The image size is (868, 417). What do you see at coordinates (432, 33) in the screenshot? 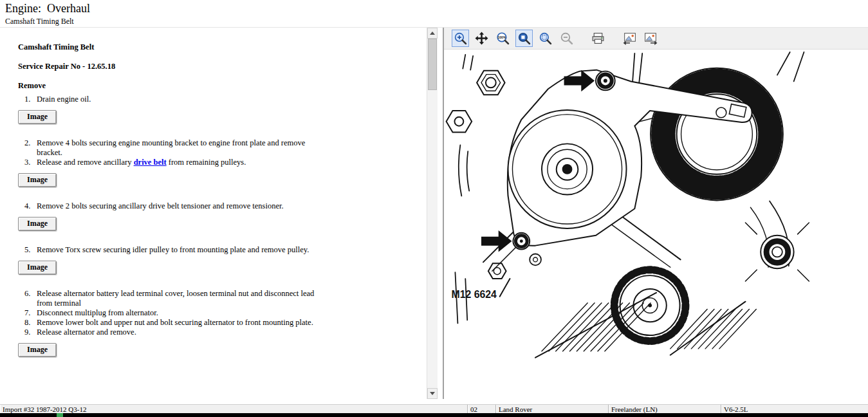
I see `up-arrow-icon` at bounding box center [432, 33].